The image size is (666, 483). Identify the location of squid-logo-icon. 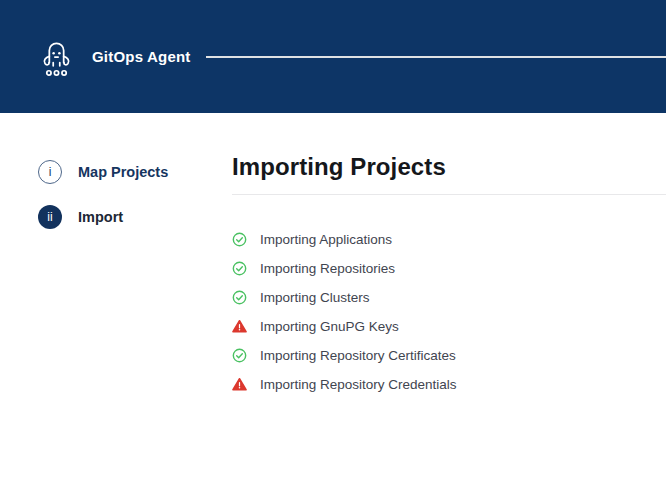
(56, 56).